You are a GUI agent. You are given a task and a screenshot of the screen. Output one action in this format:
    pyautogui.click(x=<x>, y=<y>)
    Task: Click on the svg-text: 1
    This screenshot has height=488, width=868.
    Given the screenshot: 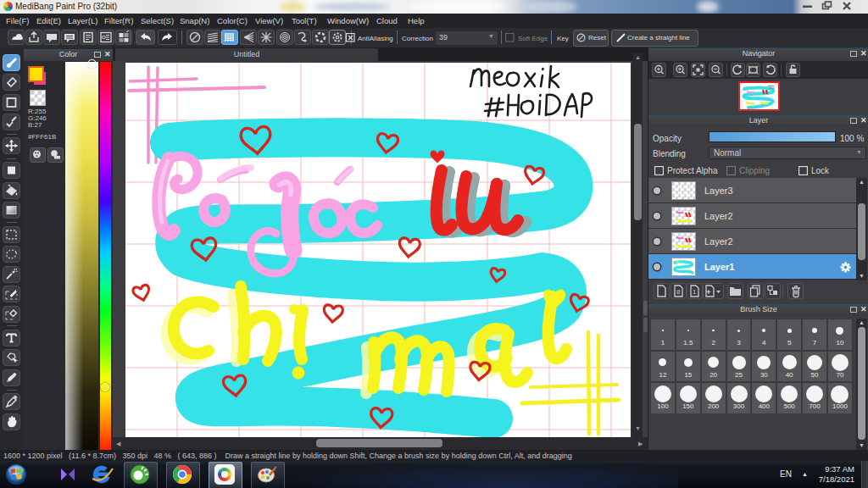 What is the action you would take?
    pyautogui.click(x=695, y=291)
    